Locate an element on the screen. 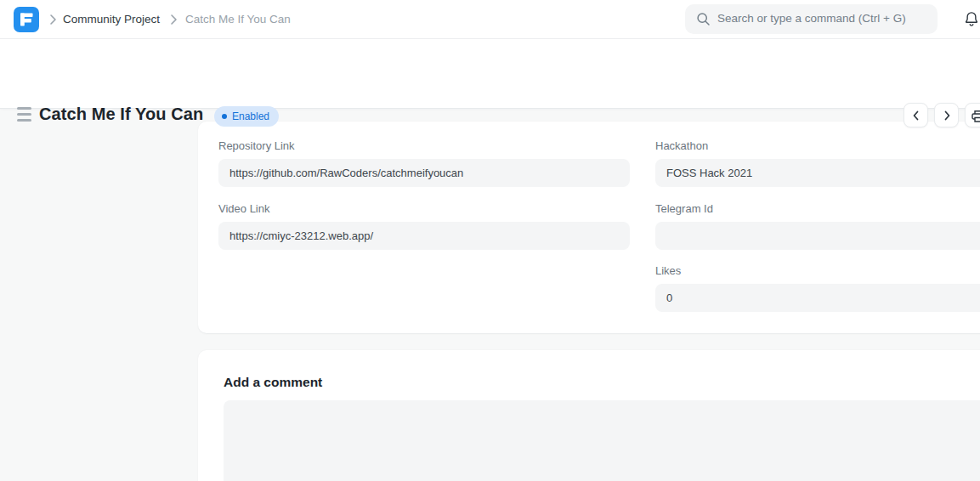  search-input: Search or type a command (Ctrl + G) is located at coordinates (811, 19).